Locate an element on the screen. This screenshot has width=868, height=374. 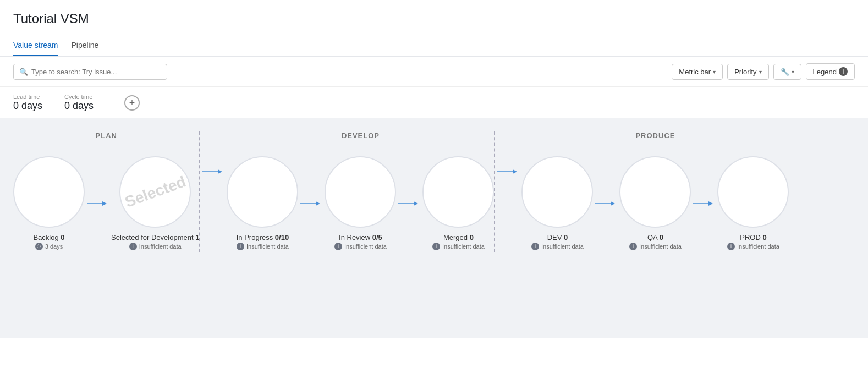
metric-bar-button: Metric bar ▾ is located at coordinates (697, 72).